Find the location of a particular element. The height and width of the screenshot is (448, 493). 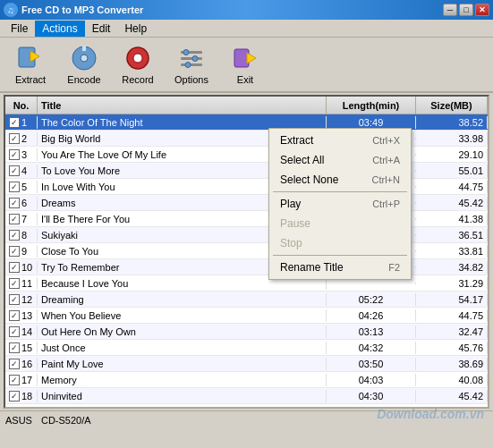

row-length: 04:03 is located at coordinates (371, 380).